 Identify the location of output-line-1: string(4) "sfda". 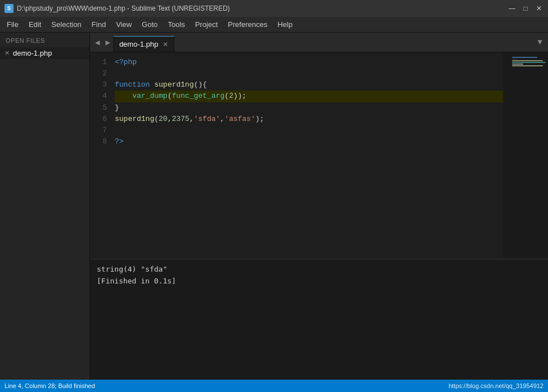
(319, 270).